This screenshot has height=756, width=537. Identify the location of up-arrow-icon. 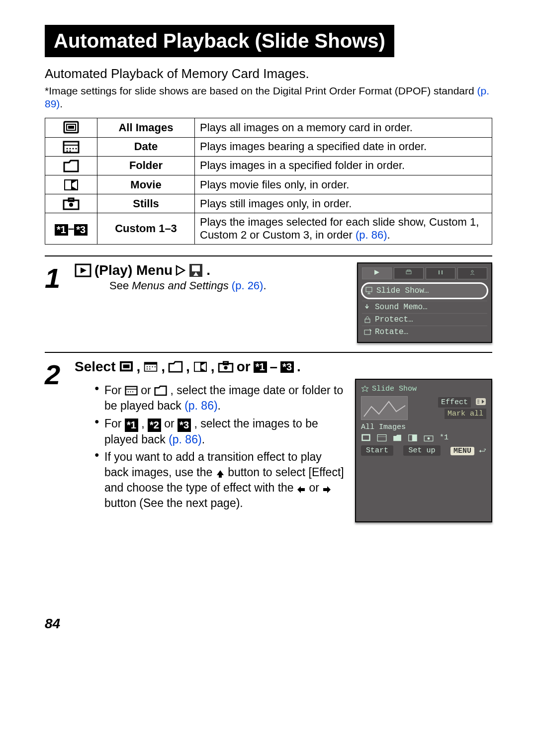
(220, 474).